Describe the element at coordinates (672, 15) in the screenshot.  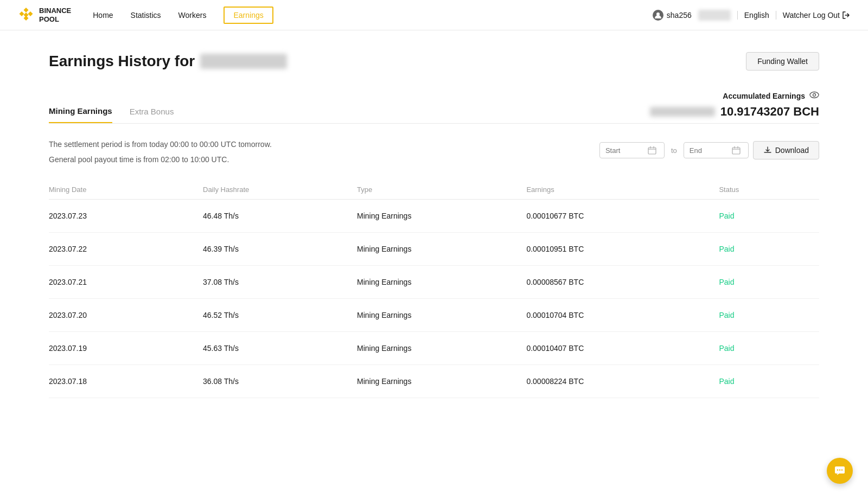
I see `account-info: sha256` at that location.